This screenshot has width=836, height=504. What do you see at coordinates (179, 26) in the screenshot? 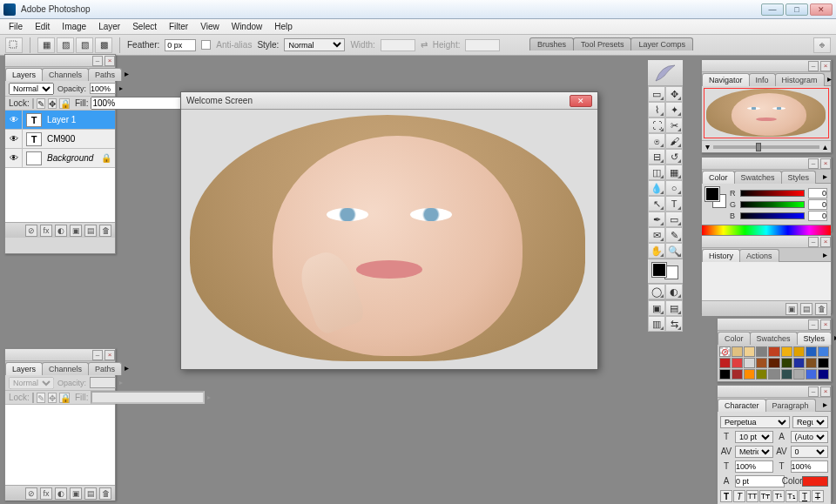
I see `menu-filter: Filter` at bounding box center [179, 26].